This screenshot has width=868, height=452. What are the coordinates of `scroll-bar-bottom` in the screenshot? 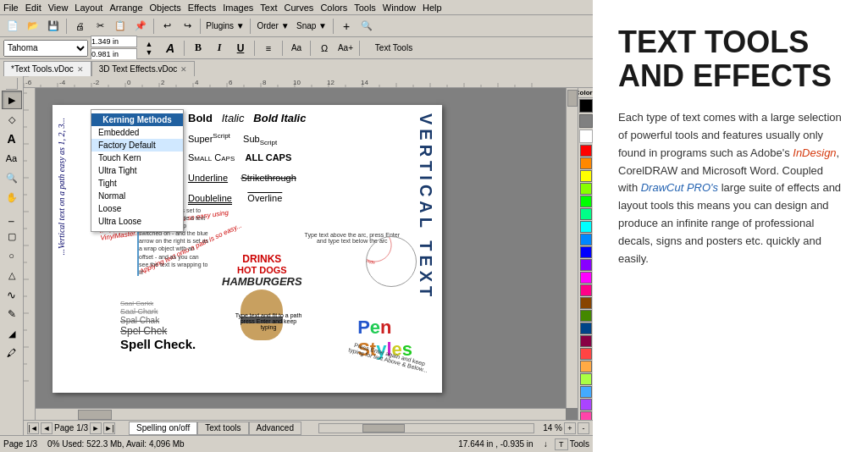 It's located at (427, 428).